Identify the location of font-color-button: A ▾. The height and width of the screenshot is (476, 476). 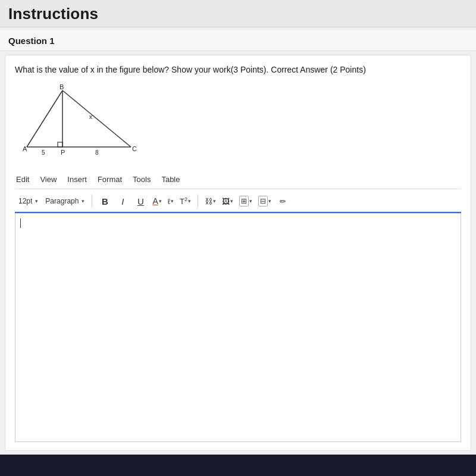
(157, 201).